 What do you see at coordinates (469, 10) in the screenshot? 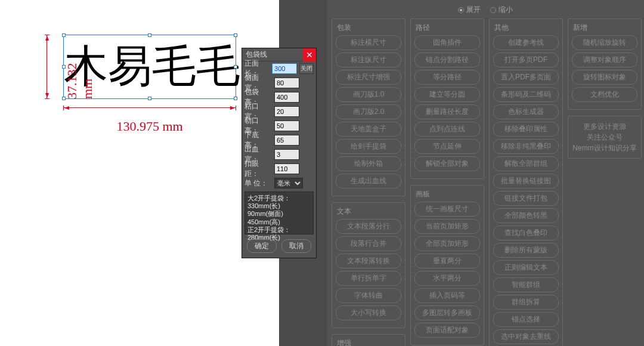
I see `expand-radio: 展开` at bounding box center [469, 10].